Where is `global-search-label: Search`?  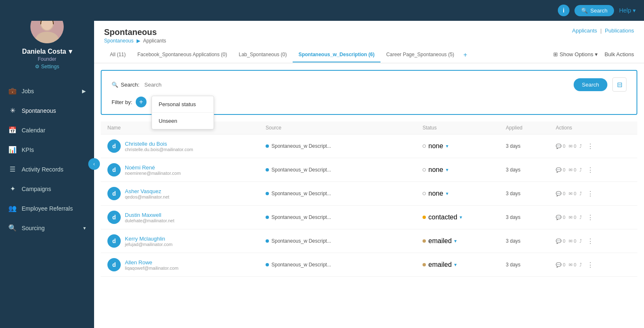 global-search-label: Search is located at coordinates (599, 11).